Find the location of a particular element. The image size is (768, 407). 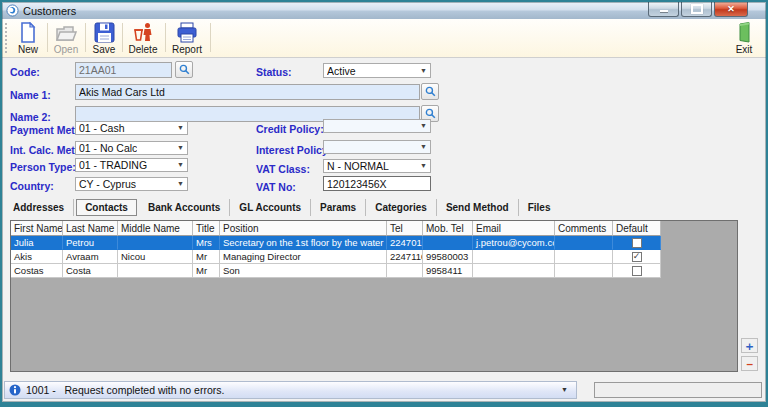

status-dropdown: Active ▼ is located at coordinates (377, 70).